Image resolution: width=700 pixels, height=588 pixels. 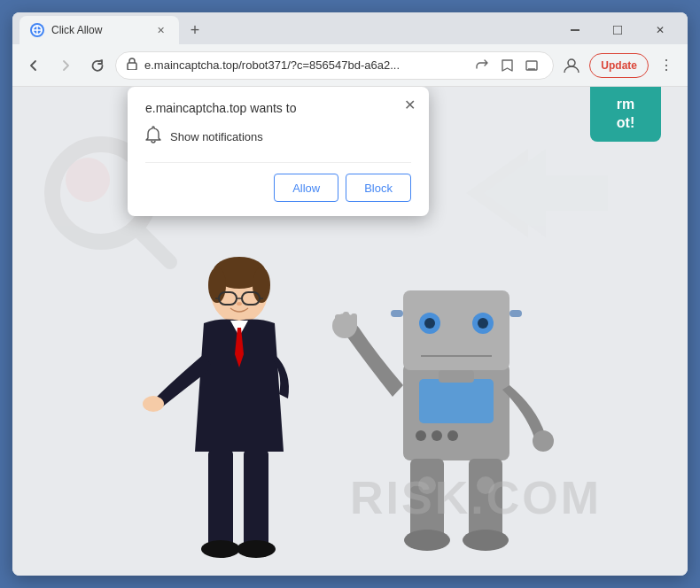 I want to click on captcha-button: rm ot!, so click(x=626, y=114).